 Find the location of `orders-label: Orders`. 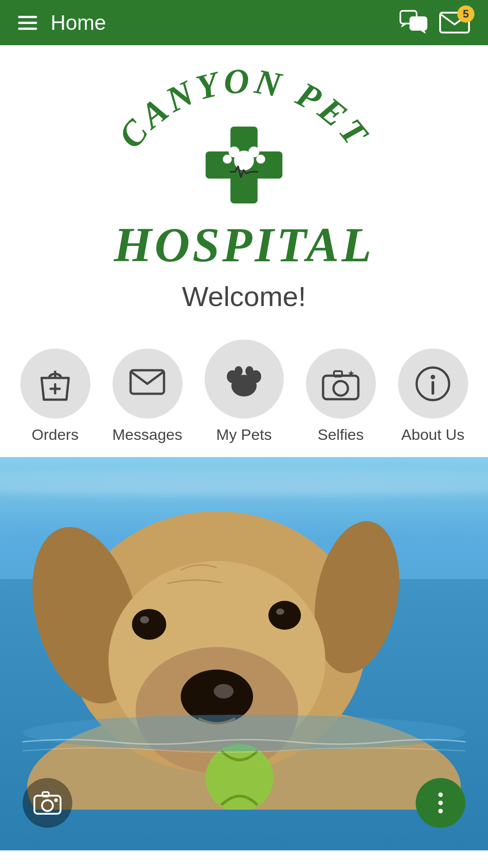

orders-label: Orders is located at coordinates (55, 435).